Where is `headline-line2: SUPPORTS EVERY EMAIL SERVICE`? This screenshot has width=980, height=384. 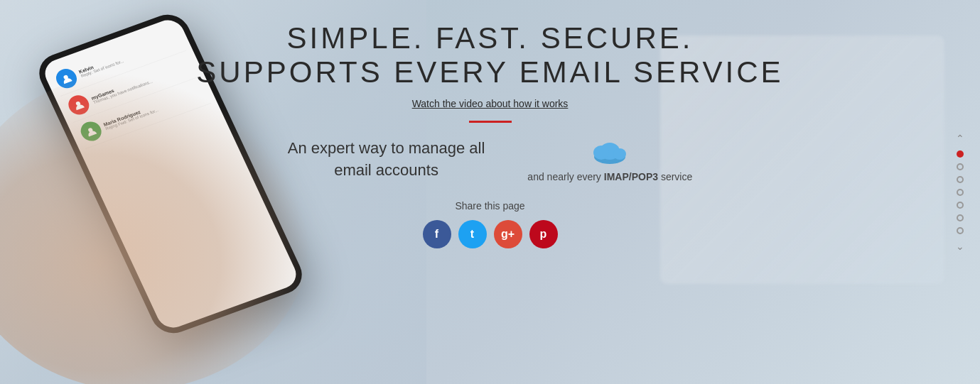
headline-line2: SUPPORTS EVERY EMAIL SERVICE is located at coordinates (490, 72).